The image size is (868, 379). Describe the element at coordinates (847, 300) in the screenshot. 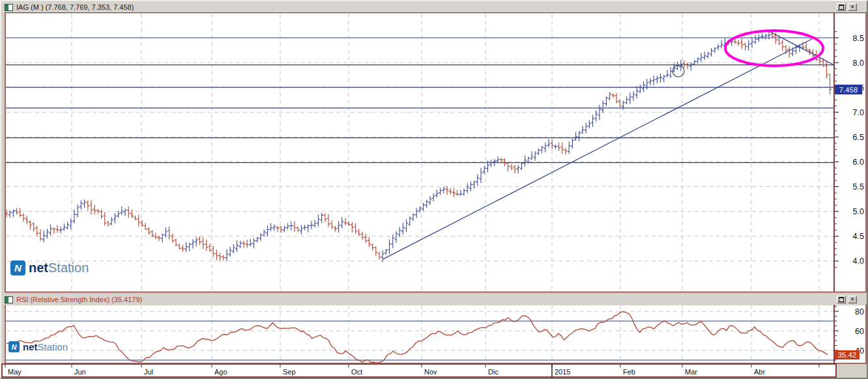

I see `rsi-panel-window-controls: ✕` at that location.